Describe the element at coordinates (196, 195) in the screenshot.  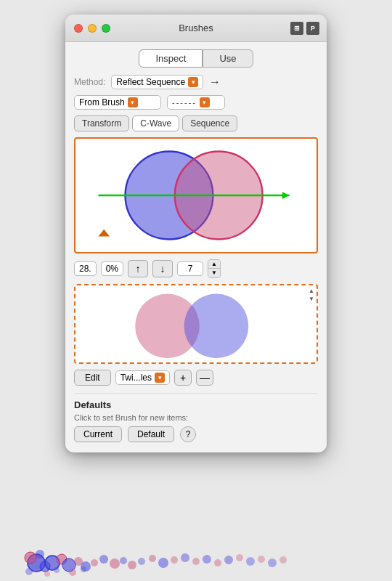
I see `venn-svg` at that location.